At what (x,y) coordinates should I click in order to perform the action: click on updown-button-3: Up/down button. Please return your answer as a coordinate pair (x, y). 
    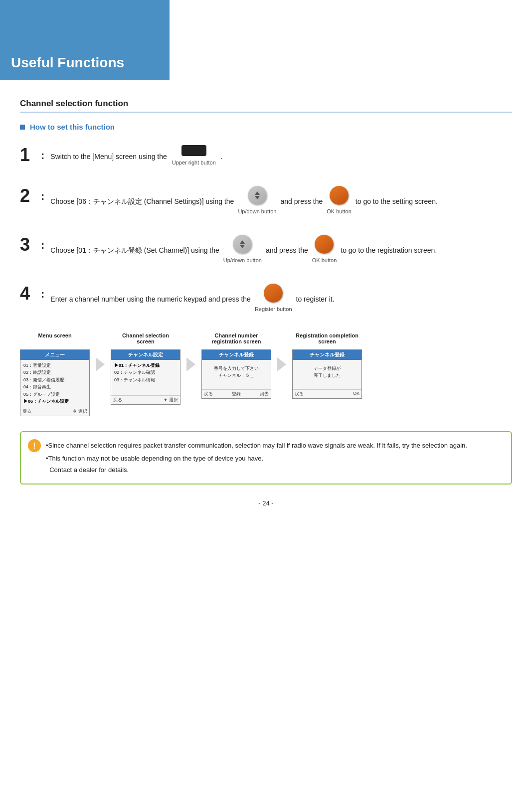
    Looking at the image, I should click on (242, 250).